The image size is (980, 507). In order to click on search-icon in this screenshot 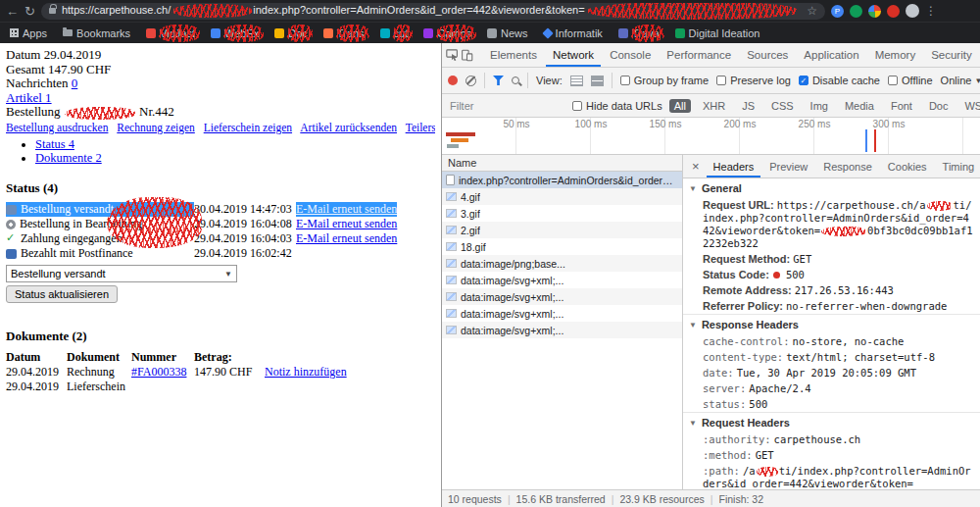, I will do `click(515, 80)`.